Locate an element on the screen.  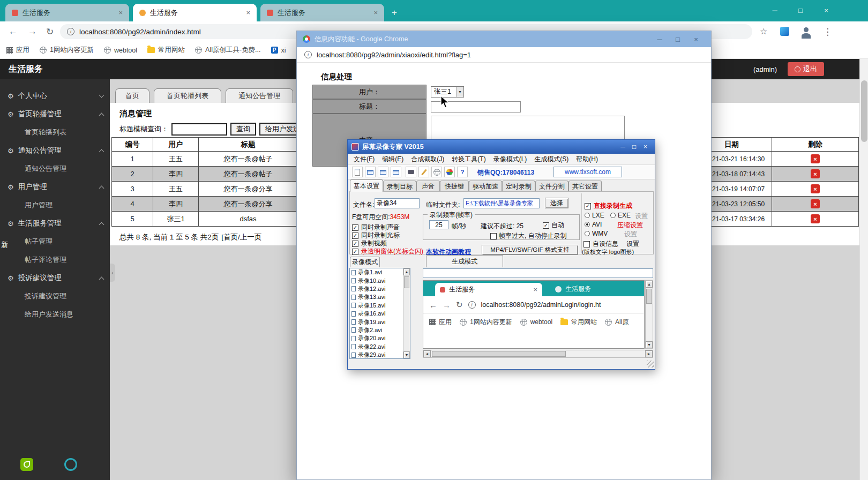
record-region-icon is located at coordinates (383, 172).